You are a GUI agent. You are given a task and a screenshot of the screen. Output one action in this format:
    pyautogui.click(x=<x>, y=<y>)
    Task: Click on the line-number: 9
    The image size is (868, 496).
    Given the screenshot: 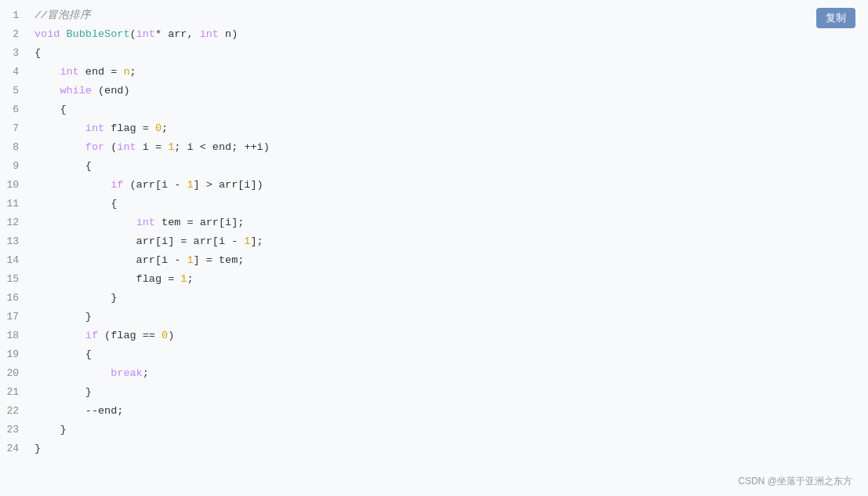 What is the action you would take?
    pyautogui.click(x=14, y=166)
    